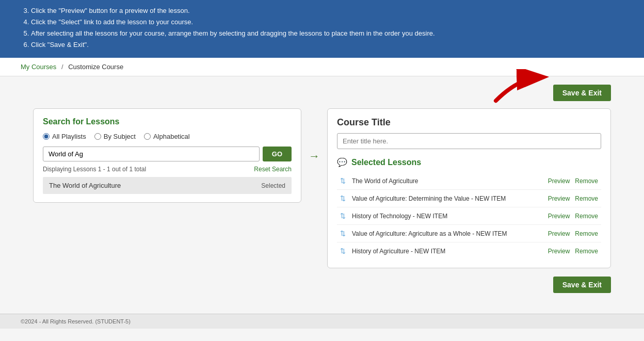  Describe the element at coordinates (69, 136) in the screenshot. I see `radio-all-playlists-text: All Playlists` at that location.